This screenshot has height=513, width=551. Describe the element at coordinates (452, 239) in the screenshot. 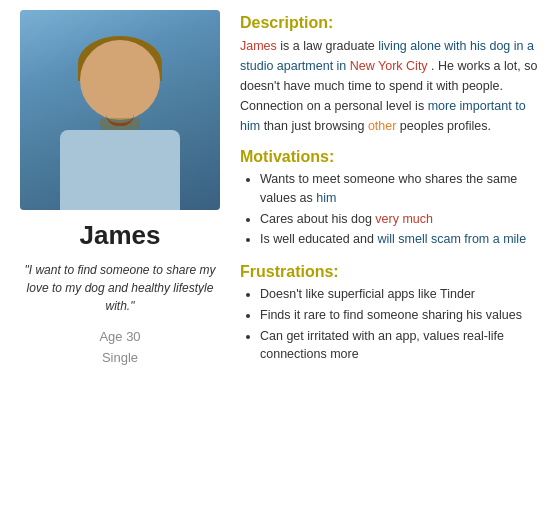

I see `mot-item-3b: will smell scam from a mile` at that location.